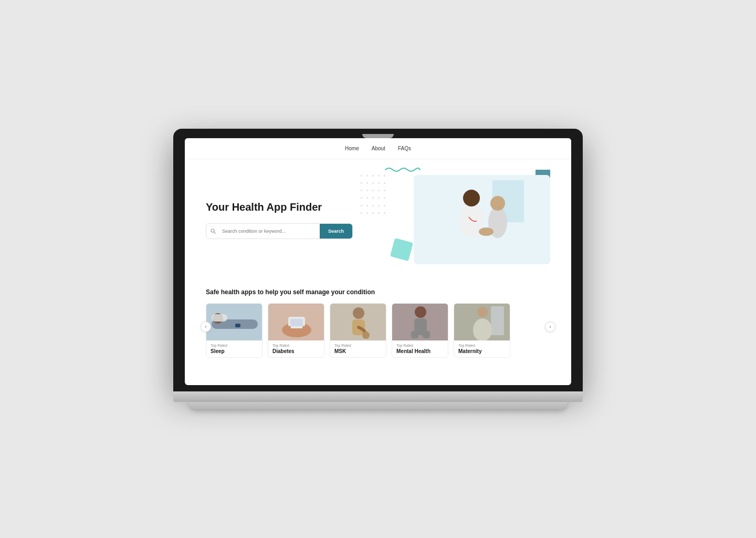  I want to click on doctor-patient-illustration, so click(482, 220).